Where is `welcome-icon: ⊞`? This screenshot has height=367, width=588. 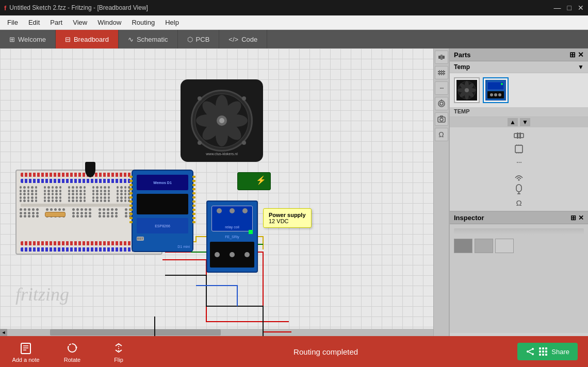 welcome-icon: ⊞ is located at coordinates (12, 39).